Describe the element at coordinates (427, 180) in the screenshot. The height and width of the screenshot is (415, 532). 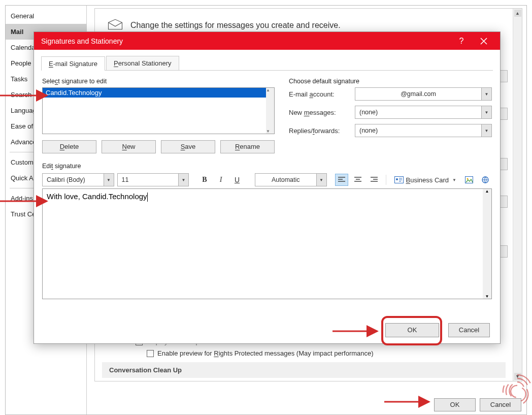
I see `business-card-label: Business Card` at that location.